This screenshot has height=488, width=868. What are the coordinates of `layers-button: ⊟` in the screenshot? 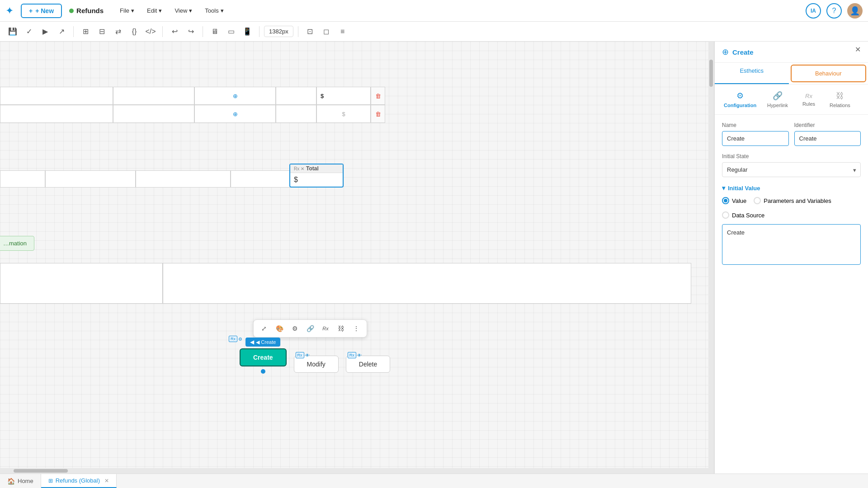 It's located at (102, 32).